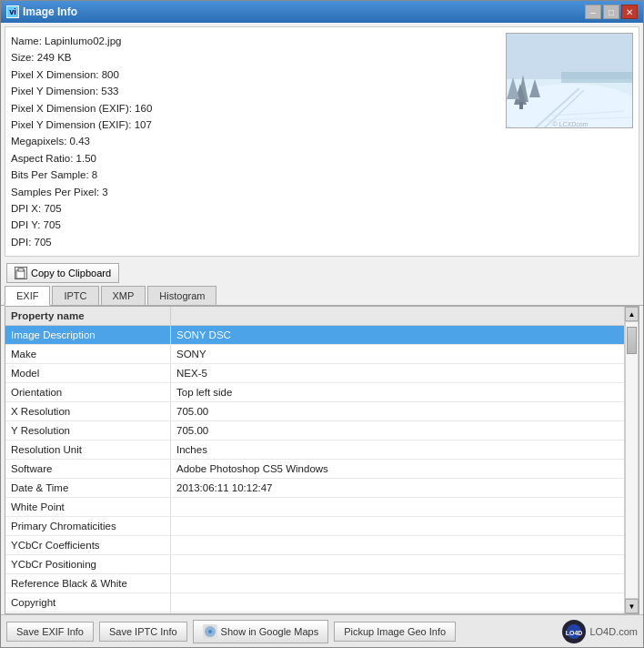 The image size is (644, 648). Describe the element at coordinates (255, 225) in the screenshot. I see `info-dpi-y: DPI Y: 705` at that location.